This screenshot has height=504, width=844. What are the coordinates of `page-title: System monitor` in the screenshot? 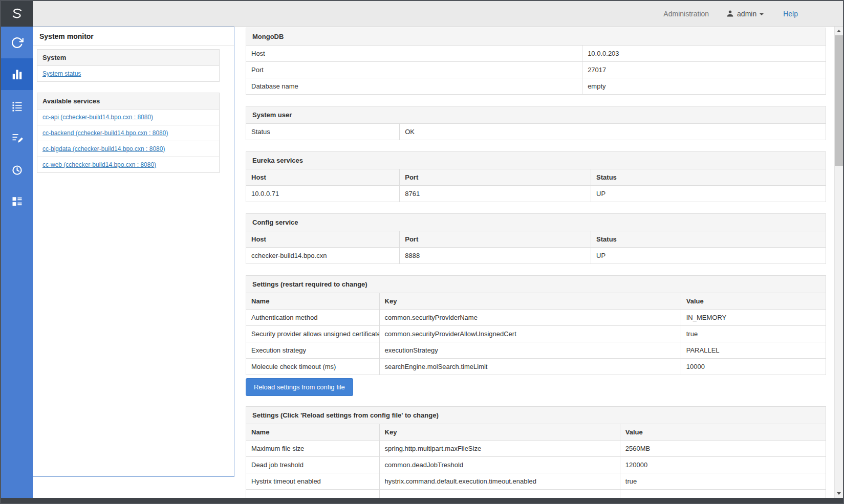 It's located at (133, 37).